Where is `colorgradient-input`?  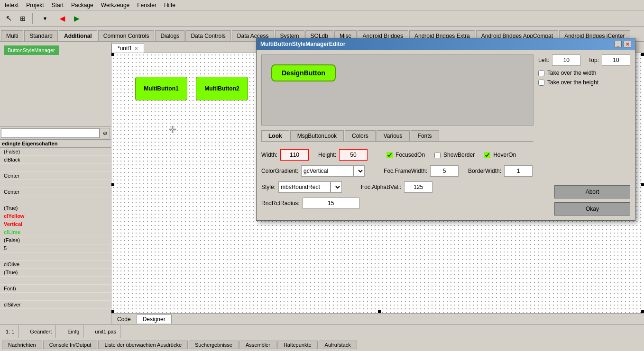
colorgradient-input is located at coordinates (327, 171).